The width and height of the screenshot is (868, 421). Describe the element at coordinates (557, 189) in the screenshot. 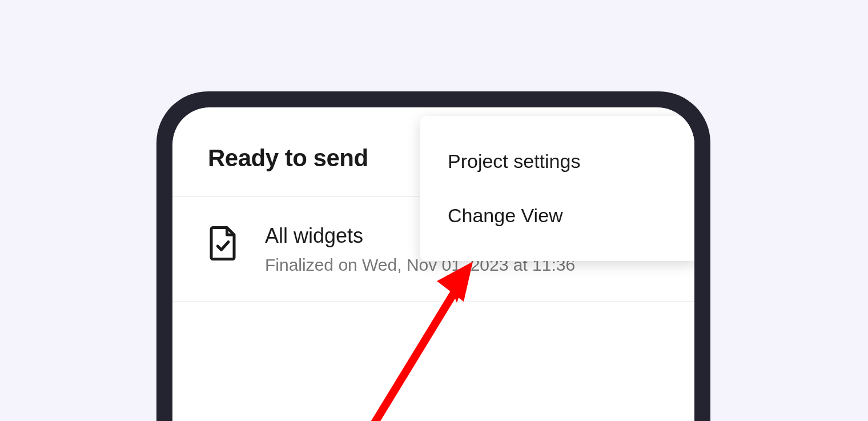

I see `dropdown-menu: Project settings Change View` at that location.